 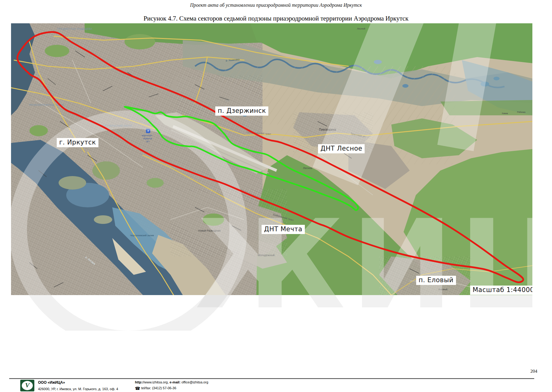 What do you see at coordinates (52, 382) in the screenshot?
I see `footer-company-name: ООО «ИжИЦА»` at bounding box center [52, 382].